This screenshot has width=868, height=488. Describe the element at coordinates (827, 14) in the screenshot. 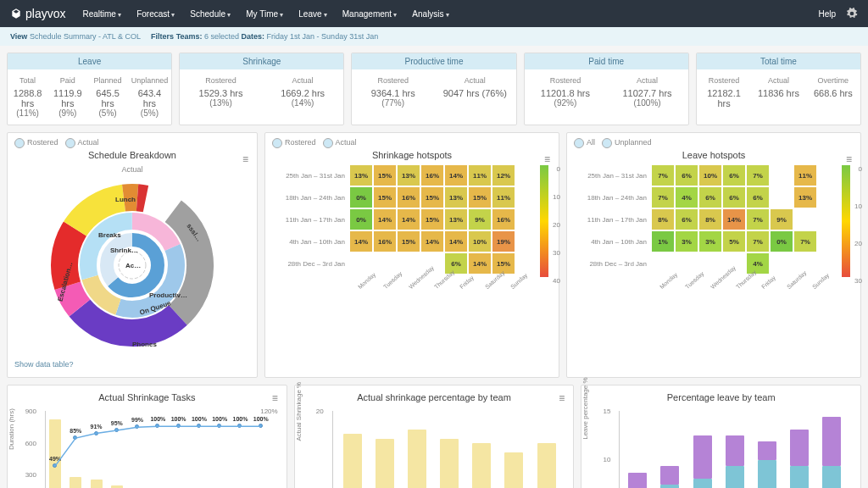

I see `nav-help: Help` at that location.